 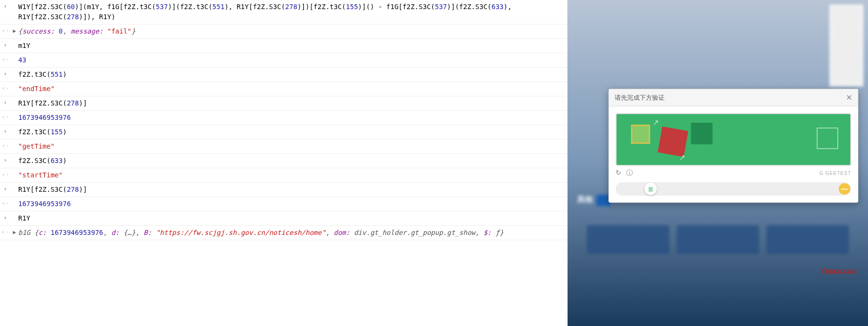 What do you see at coordinates (284, 233) in the screenshot?
I see `console-output-row: ‹·▶b1G {c: 1673946953976, d: {…}, B: "ht…` at bounding box center [284, 233].